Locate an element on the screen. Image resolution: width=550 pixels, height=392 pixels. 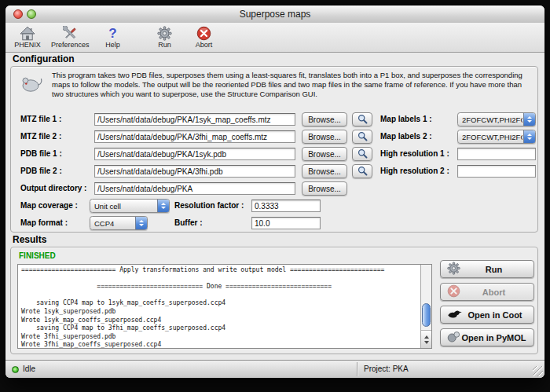
mtz-file-1-label: MTZ file 1 : is located at coordinates (41, 119).